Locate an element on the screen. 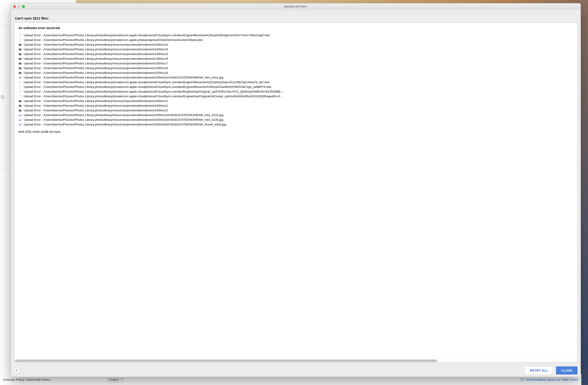 The image size is (588, 385). horizontal-scrollbar is located at coordinates (296, 361).